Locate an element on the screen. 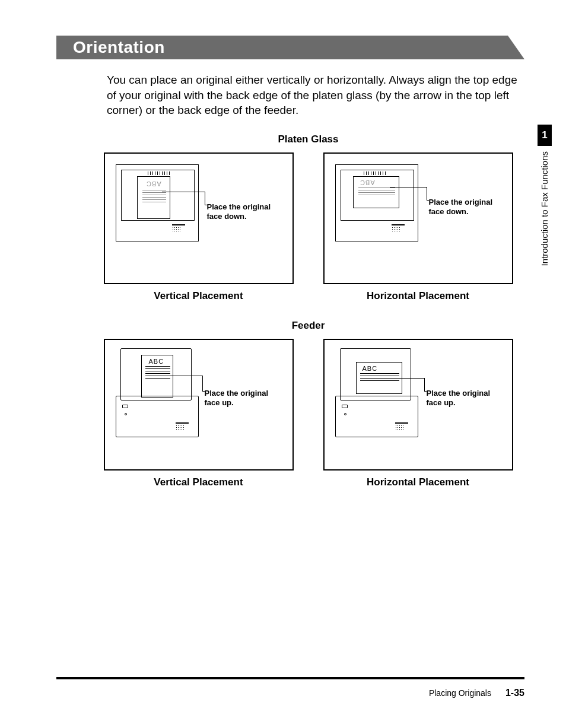 The width and height of the screenshot is (566, 728). footer-section: Placing Originals is located at coordinates (460, 693).